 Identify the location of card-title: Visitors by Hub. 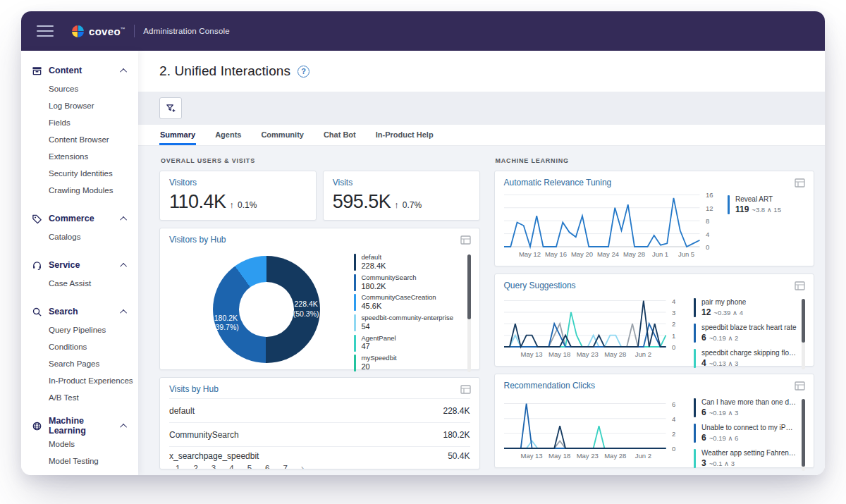
(197, 240).